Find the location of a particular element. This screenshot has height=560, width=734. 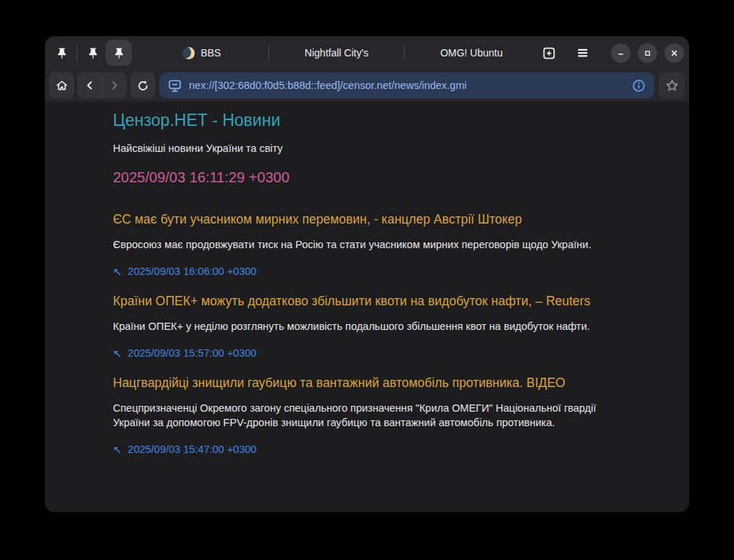

news-article: Нацгвардійці знищили гаубицю та вантажни… is located at coordinates (367, 415).